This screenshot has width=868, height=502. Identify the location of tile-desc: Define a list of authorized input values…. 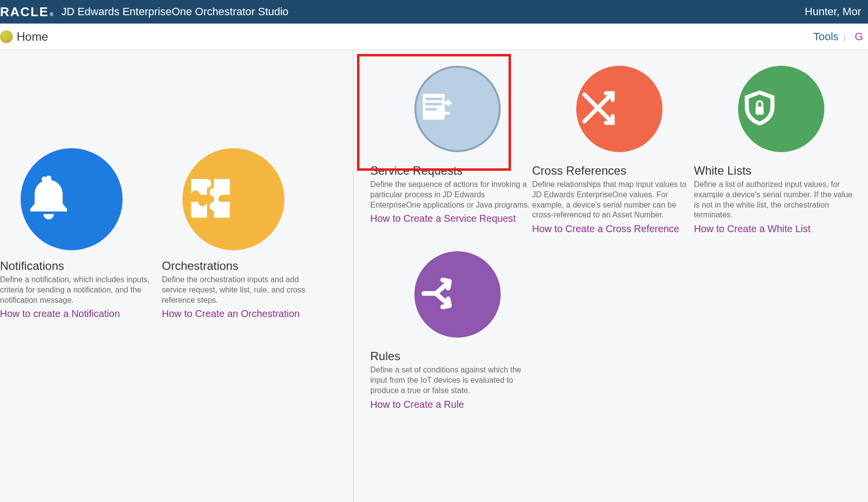
(775, 200).